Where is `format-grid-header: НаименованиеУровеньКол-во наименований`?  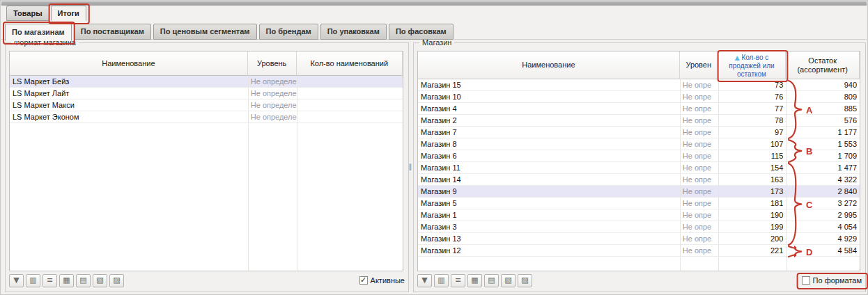 format-grid-header: НаименованиеУровеньКол-во наименований is located at coordinates (206, 64).